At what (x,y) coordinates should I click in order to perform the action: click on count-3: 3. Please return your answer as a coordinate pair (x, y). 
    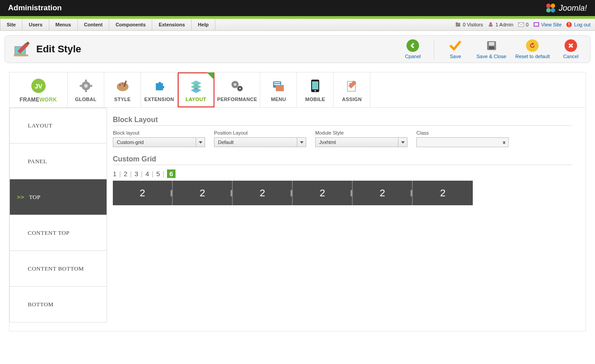
    Looking at the image, I should click on (137, 174).